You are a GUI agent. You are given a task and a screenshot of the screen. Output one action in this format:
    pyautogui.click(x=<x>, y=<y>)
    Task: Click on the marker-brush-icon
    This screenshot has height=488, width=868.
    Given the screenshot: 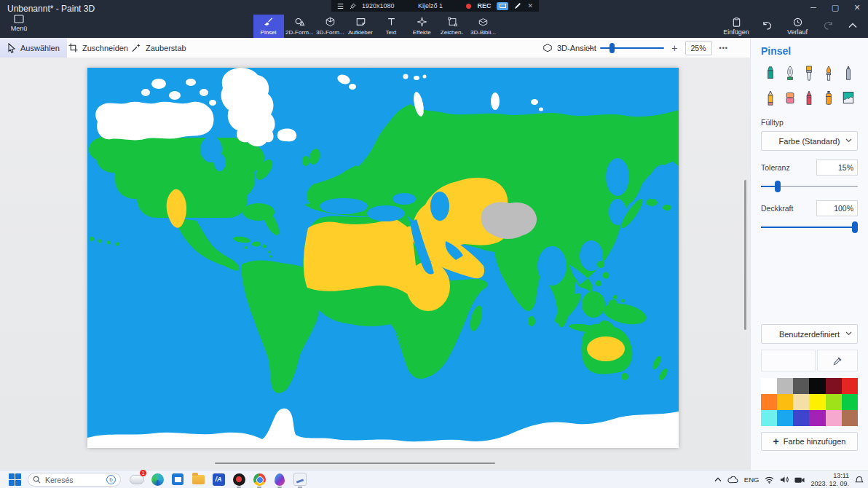 What is the action you would take?
    pyautogui.click(x=770, y=74)
    